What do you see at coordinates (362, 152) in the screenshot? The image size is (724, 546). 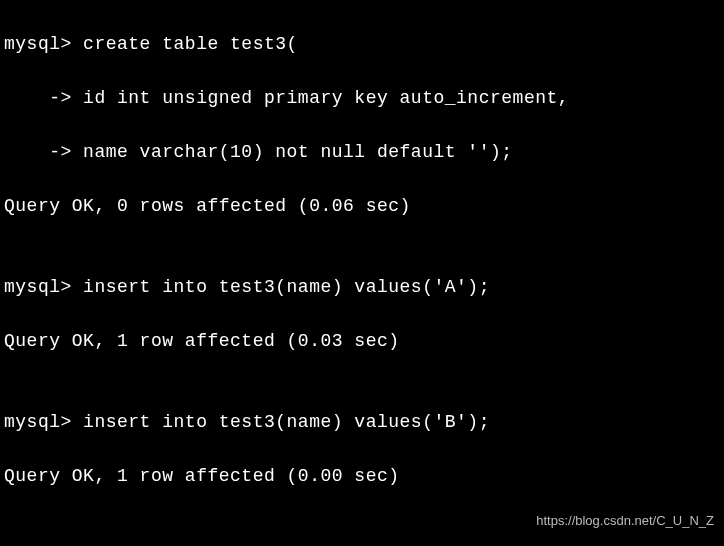 I see `sql-create-line-3: -> name varchar(10) not null default '')…` at bounding box center [362, 152].